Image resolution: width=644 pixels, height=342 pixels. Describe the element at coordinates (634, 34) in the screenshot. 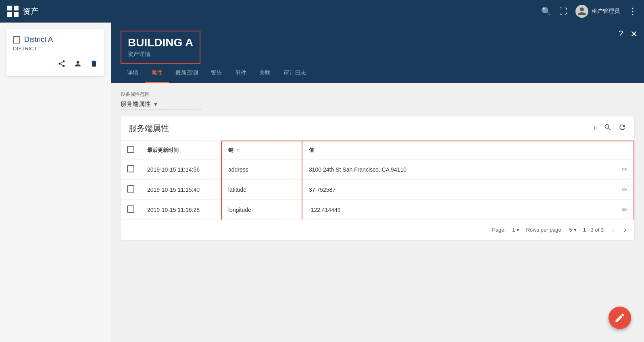

I see `close-icon: ✕` at that location.